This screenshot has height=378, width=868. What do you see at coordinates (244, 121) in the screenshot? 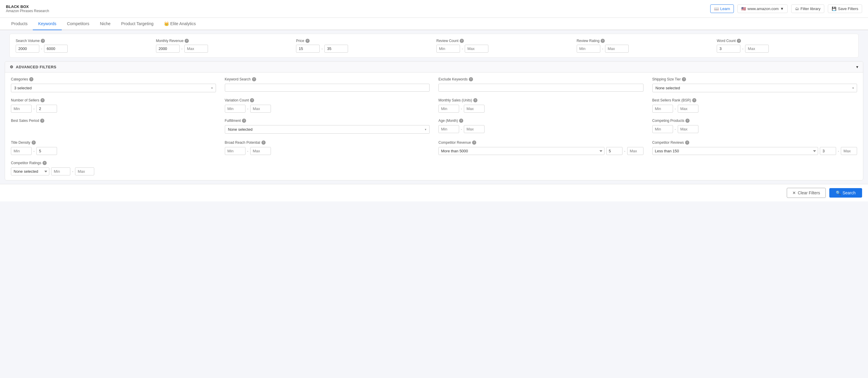
I see `fulfillment-info-icon: ?` at bounding box center [244, 121].